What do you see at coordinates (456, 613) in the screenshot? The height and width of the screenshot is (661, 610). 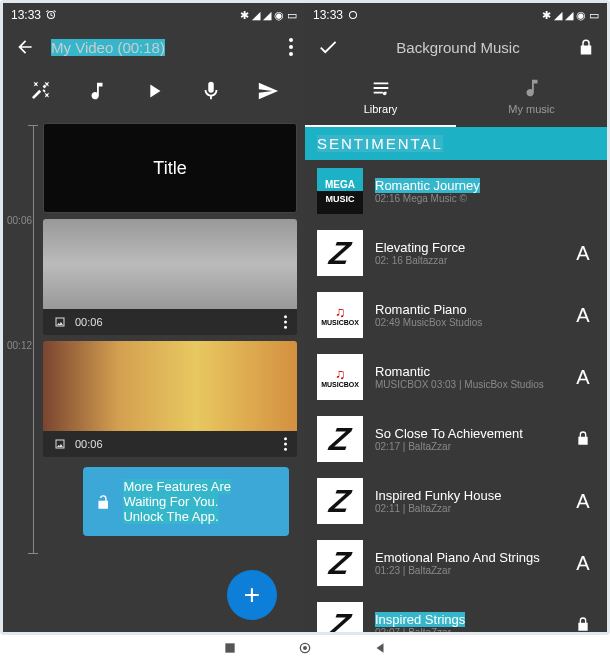 I see `track-row: Inspired Strings02:07 | BaltaZzar` at bounding box center [456, 613].